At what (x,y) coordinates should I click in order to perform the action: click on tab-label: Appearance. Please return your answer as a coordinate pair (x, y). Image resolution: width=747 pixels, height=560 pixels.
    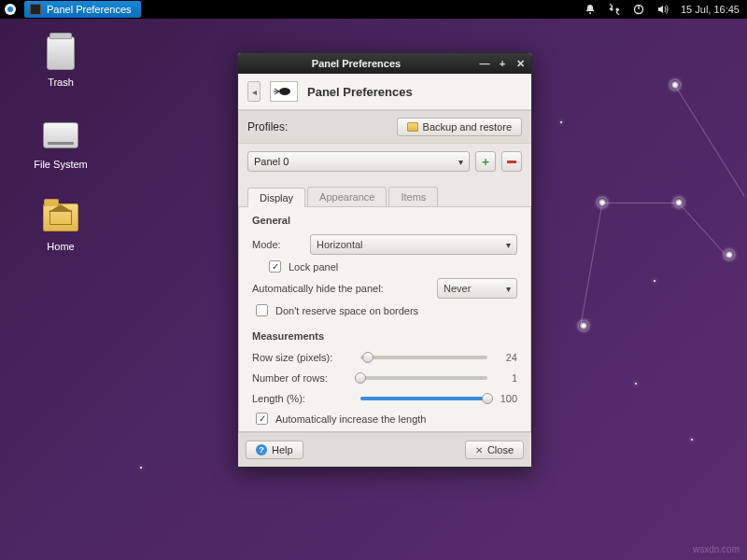
    Looking at the image, I should click on (347, 197).